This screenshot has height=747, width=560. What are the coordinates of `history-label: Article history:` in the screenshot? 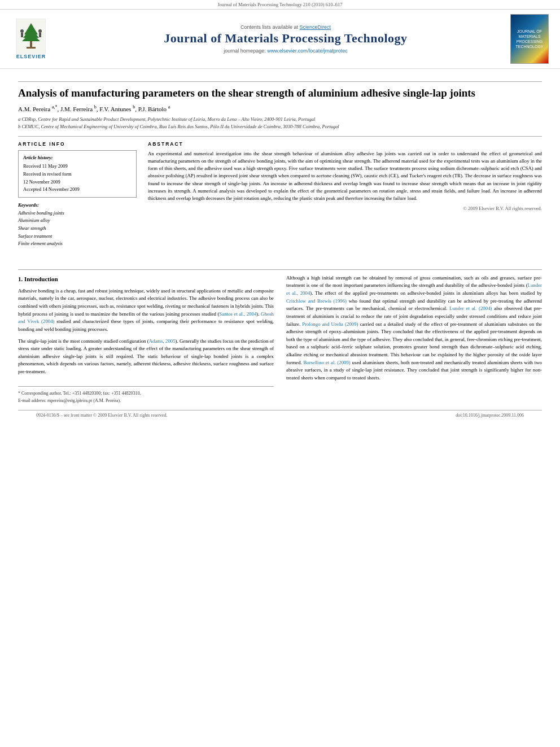 It's located at (77, 158).